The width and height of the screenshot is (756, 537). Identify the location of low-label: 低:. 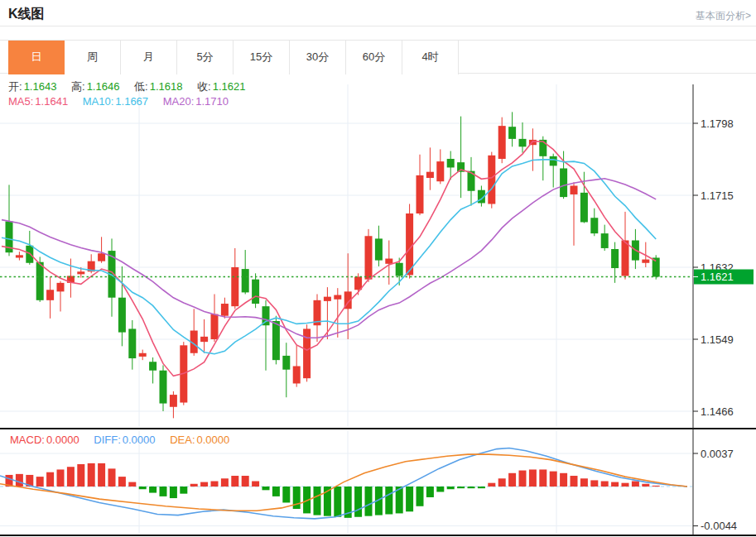
(141, 86).